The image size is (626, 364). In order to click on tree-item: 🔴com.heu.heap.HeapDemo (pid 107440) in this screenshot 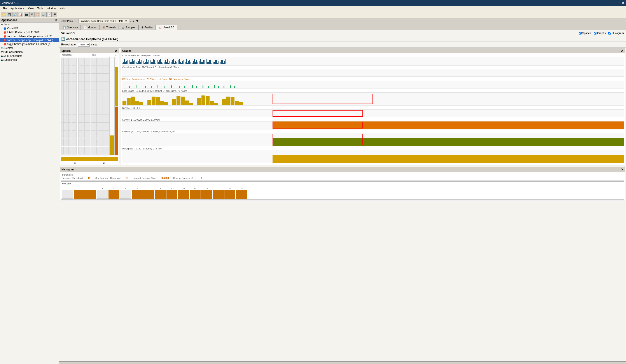, I will do `click(29, 40)`.